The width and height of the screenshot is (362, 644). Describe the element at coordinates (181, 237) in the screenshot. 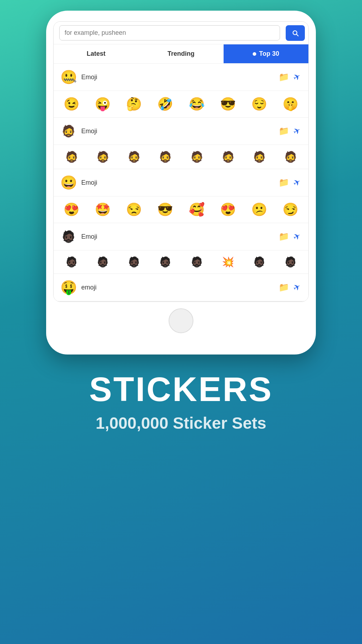

I see `sticker-row-header: 🧔🏿 Emoji 📁 ✈` at that location.